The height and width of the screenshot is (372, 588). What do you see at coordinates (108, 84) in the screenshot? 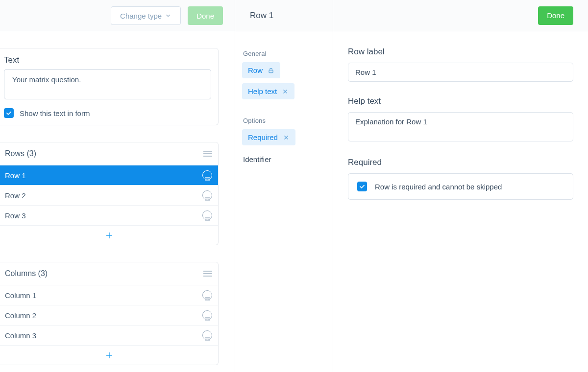
I see `question-text-input: Your matrix question.` at bounding box center [108, 84].